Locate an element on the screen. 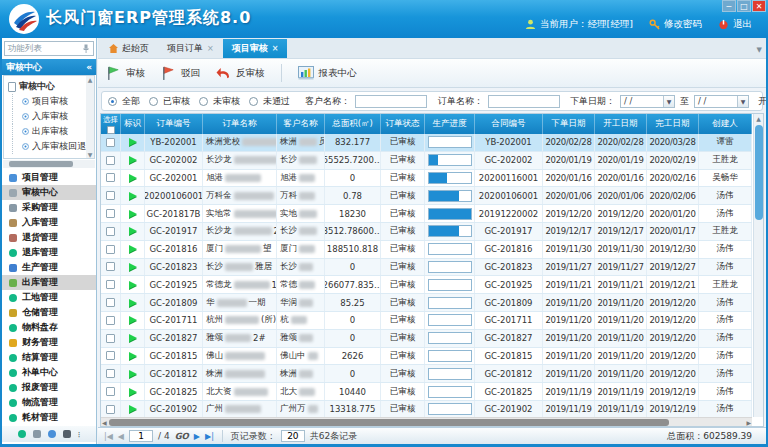  order-date-from-picker: / /▼ is located at coordinates (648, 102).